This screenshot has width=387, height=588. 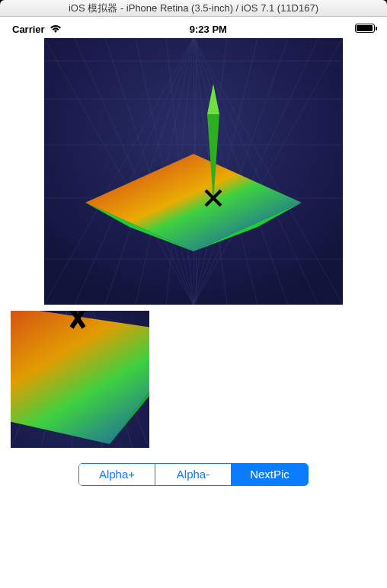 I want to click on thumbnail-render-view, so click(x=80, y=379).